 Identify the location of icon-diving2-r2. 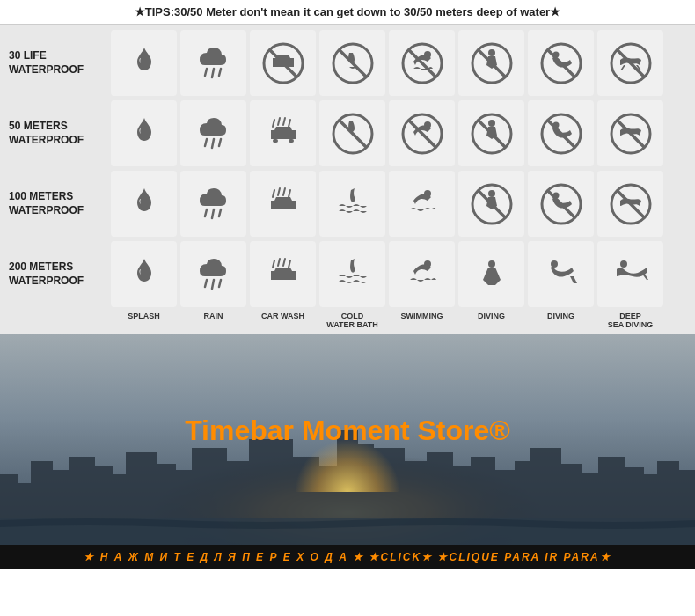
(561, 134).